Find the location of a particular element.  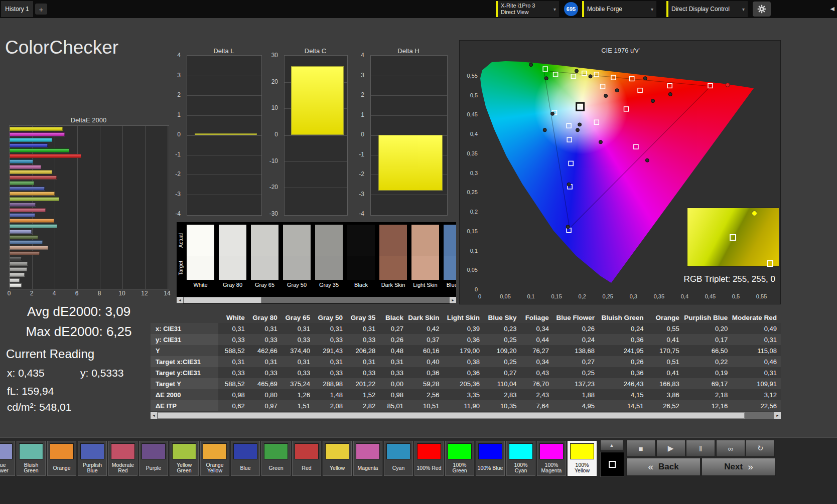

table-cell: 0,33 is located at coordinates (330, 373).